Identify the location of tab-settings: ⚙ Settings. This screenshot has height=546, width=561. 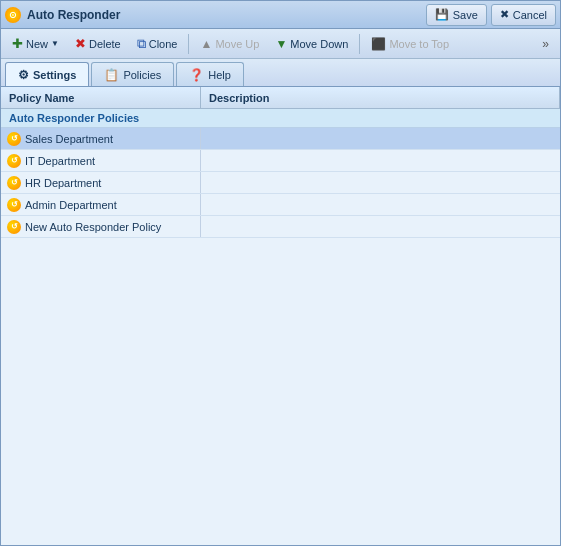
(47, 74).